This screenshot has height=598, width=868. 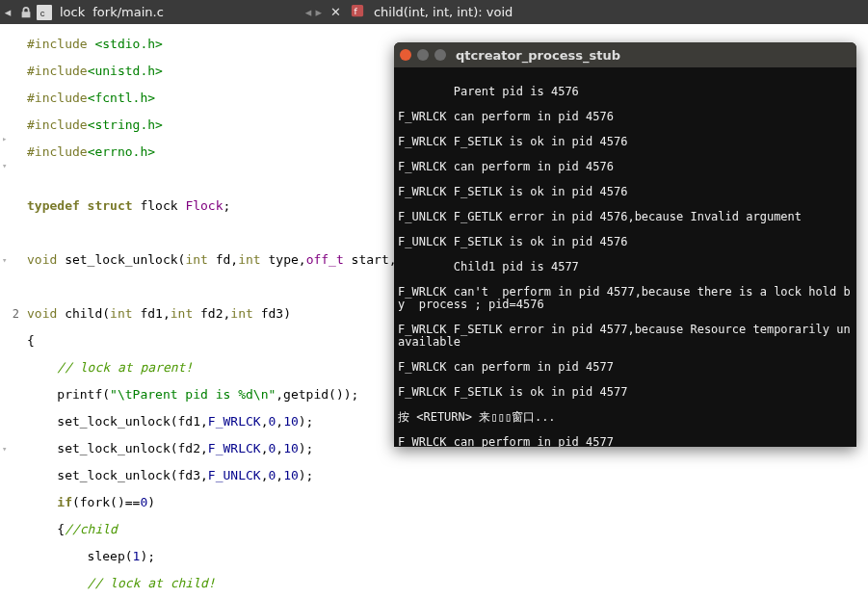 What do you see at coordinates (314, 12) in the screenshot?
I see `dropdown-icon: ◂ ▸` at bounding box center [314, 12].